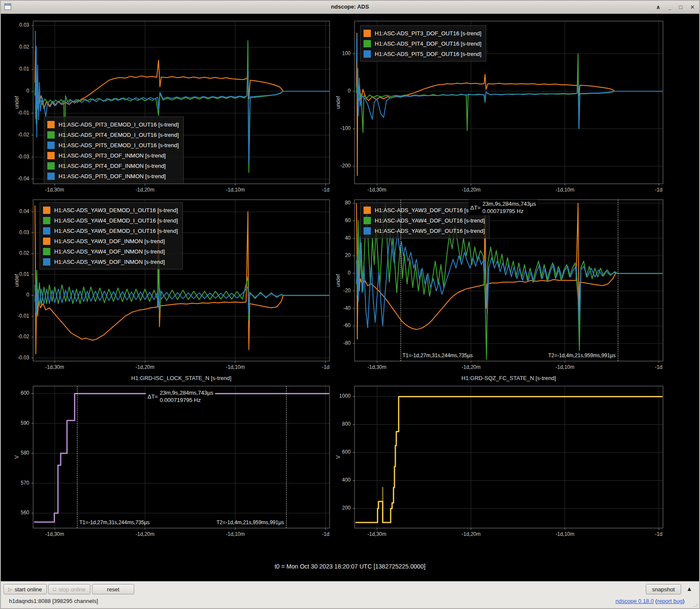 This screenshot has height=609, width=700. I want to click on legend: H1:ASC-ADS_PIT3_DOF_OUT16 [s-trend]H1:AS…, so click(423, 43).